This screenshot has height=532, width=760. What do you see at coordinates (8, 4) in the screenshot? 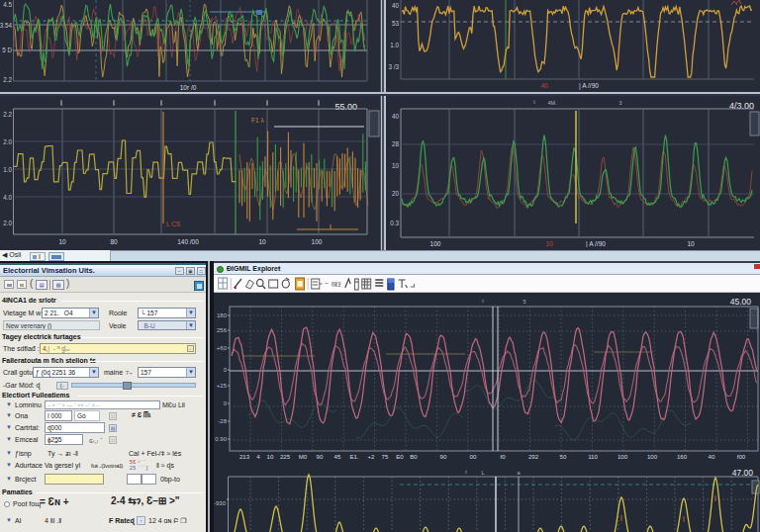
I see `svg-text: 4.5` at bounding box center [8, 4].